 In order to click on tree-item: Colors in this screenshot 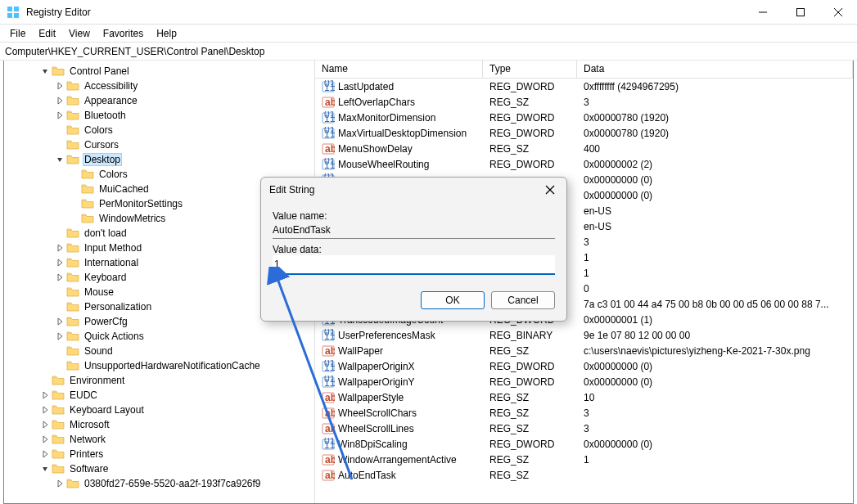, I will do `click(159, 130)`.